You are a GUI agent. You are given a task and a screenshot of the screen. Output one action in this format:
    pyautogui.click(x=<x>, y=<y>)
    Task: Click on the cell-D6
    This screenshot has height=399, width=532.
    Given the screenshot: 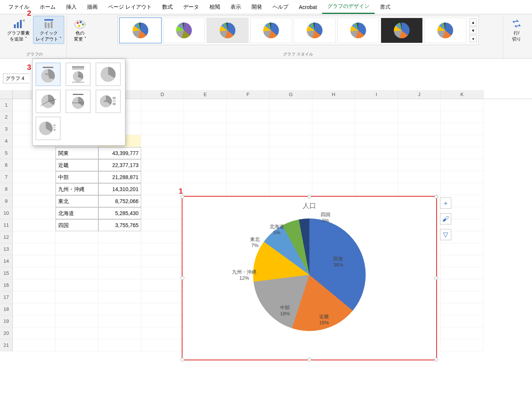 What is the action you would take?
    pyautogui.click(x=163, y=165)
    